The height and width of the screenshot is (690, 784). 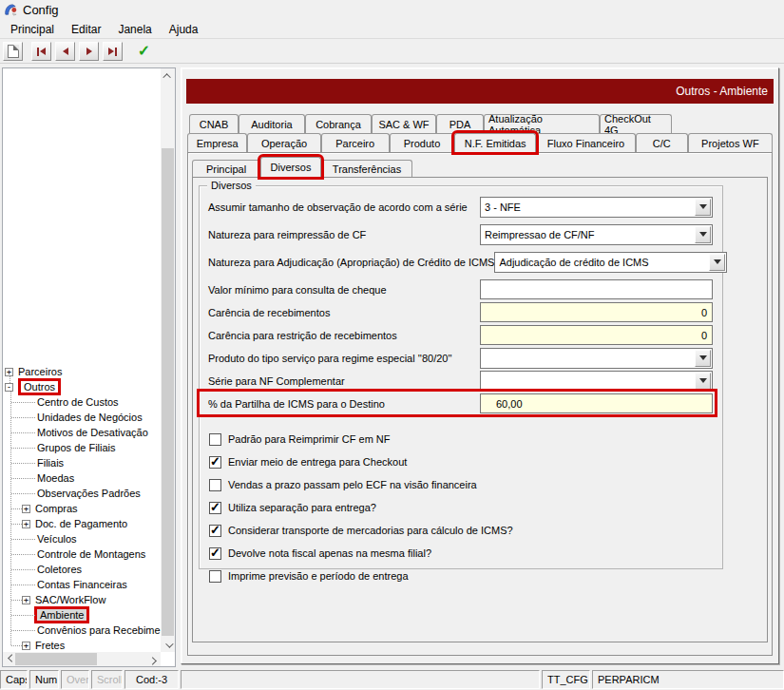 What do you see at coordinates (272, 124) in the screenshot?
I see `tab-auditoria: Auditoria` at bounding box center [272, 124].